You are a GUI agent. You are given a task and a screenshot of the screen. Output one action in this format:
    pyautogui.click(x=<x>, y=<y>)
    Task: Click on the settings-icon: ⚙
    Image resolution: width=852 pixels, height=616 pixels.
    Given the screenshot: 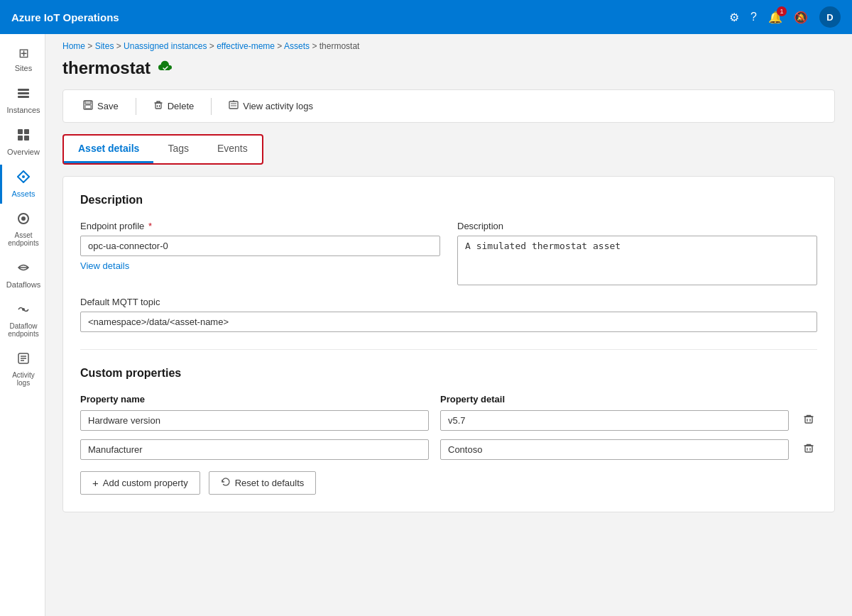 What is the action you would take?
    pyautogui.click(x=734, y=17)
    